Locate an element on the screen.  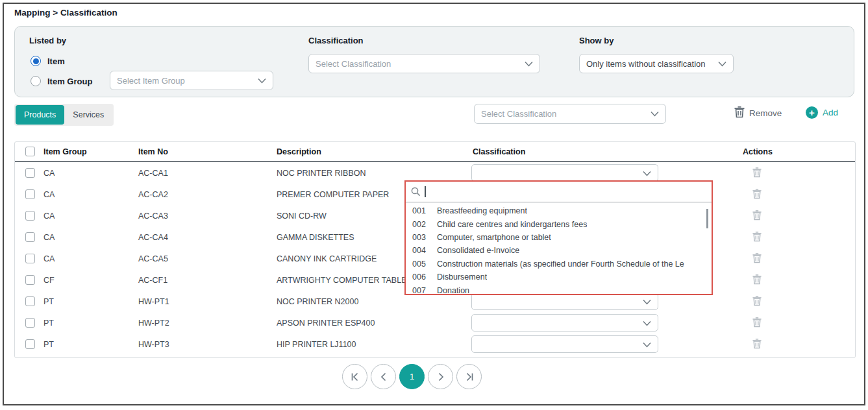
previous-page-button is located at coordinates (383, 376).